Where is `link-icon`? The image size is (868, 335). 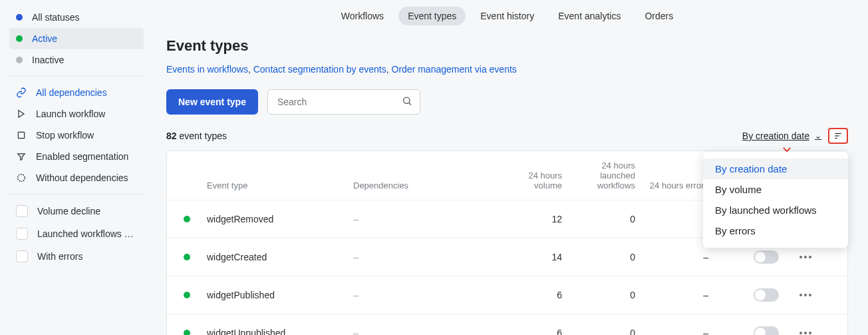 link-icon is located at coordinates (21, 93).